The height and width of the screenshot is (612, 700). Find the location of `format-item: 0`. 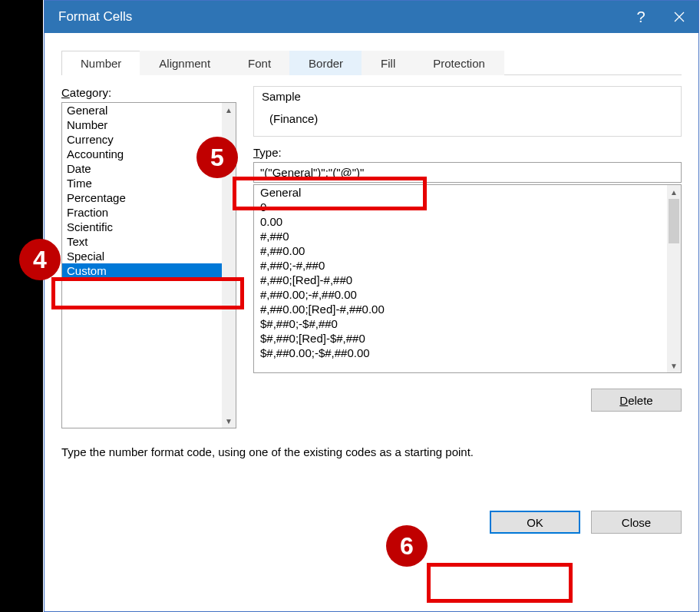

format-item: 0 is located at coordinates (461, 207).